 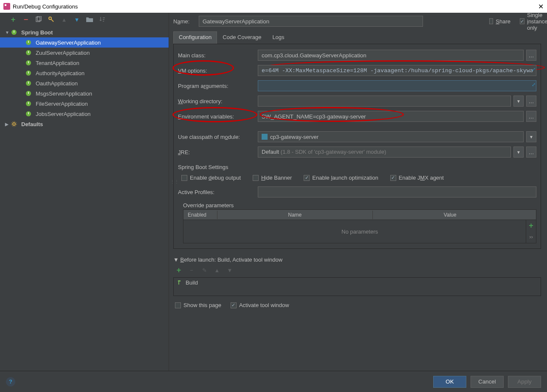 What do you see at coordinates (84, 42) in the screenshot?
I see `tree-item: GatewayServerApplication` at bounding box center [84, 42].